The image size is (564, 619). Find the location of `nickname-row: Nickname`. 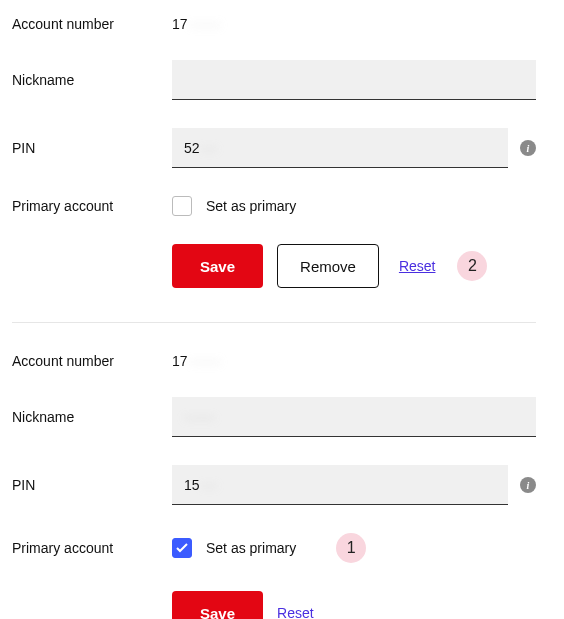

nickname-row: Nickname is located at coordinates (274, 80).